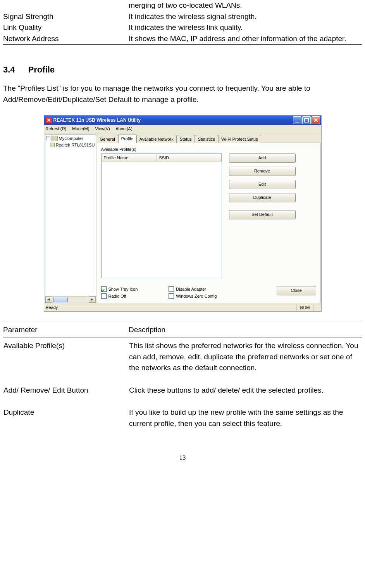 The width and height of the screenshot is (365, 588). What do you see at coordinates (245, 330) in the screenshot?
I see `table2-head-description: Description` at bounding box center [245, 330].